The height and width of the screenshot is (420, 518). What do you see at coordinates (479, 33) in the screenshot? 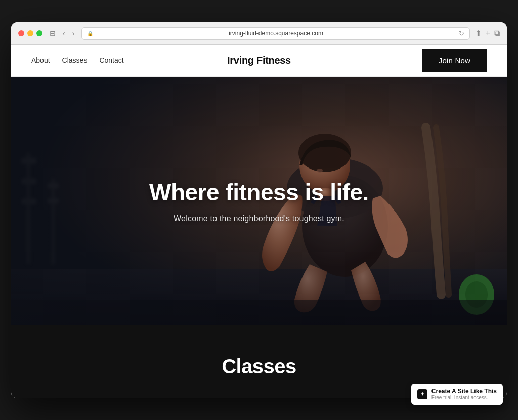
I see `share-icon: ⬆` at bounding box center [479, 33].